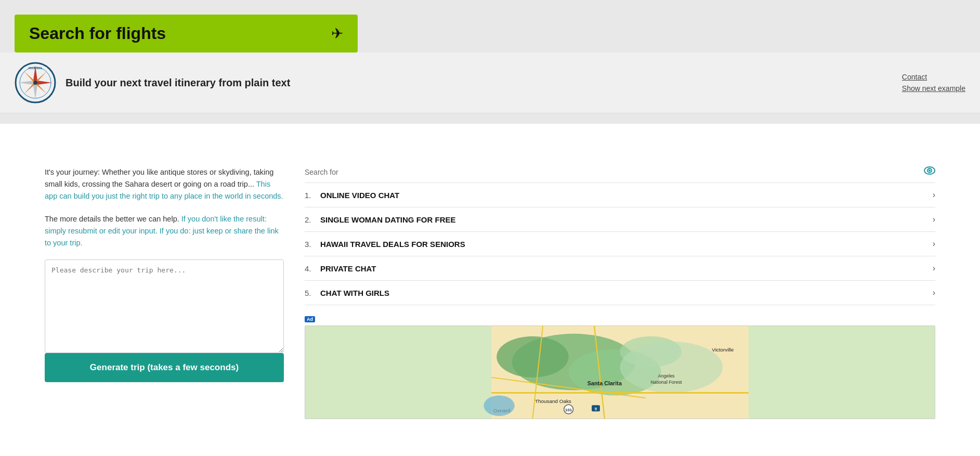 The width and height of the screenshot is (980, 456). What do you see at coordinates (624, 268) in the screenshot?
I see `ad-text-4: PRIVATE CHAT` at bounding box center [624, 268].